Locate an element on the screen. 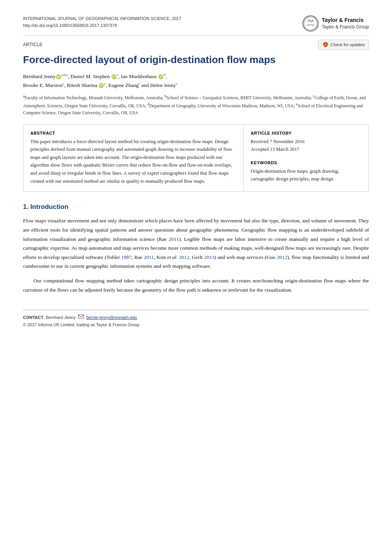 Image resolution: width=392 pixels, height=559 pixels. page-footer: CONTACT Bernhard Jenny bernie.jenny@mona… is located at coordinates (196, 319).